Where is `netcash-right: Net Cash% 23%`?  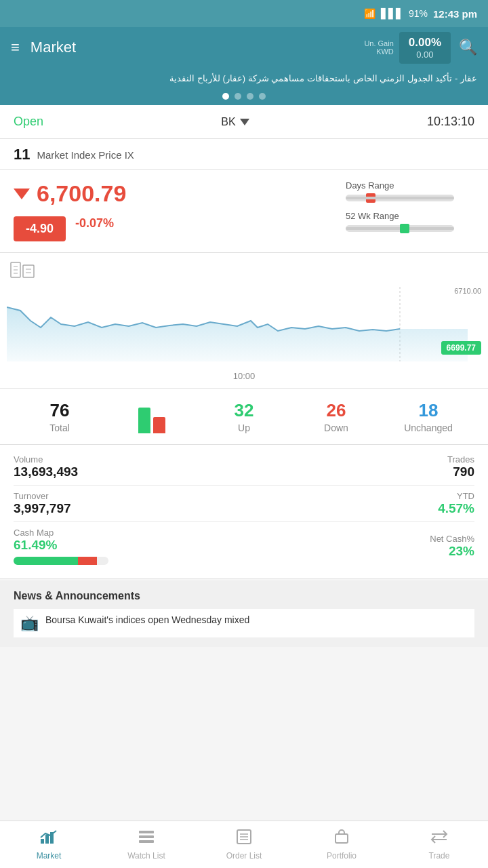 netcash-right: Net Cash% 23% is located at coordinates (452, 547).